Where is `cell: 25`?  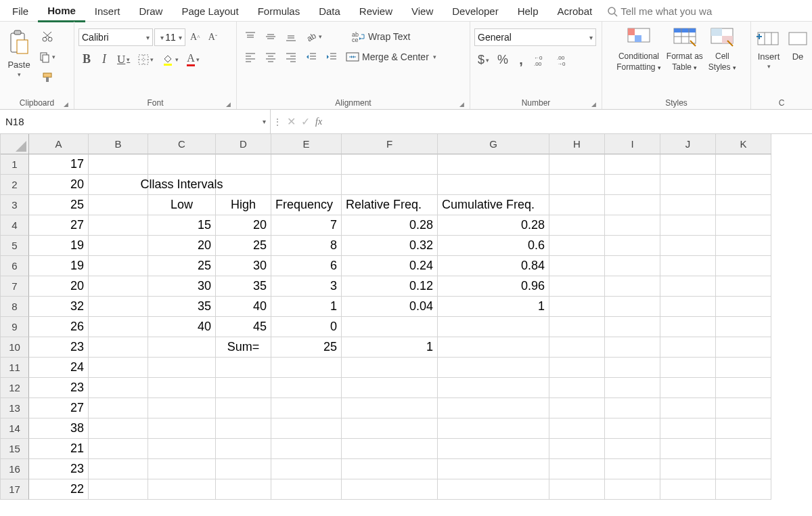 cell: 25 is located at coordinates (59, 205).